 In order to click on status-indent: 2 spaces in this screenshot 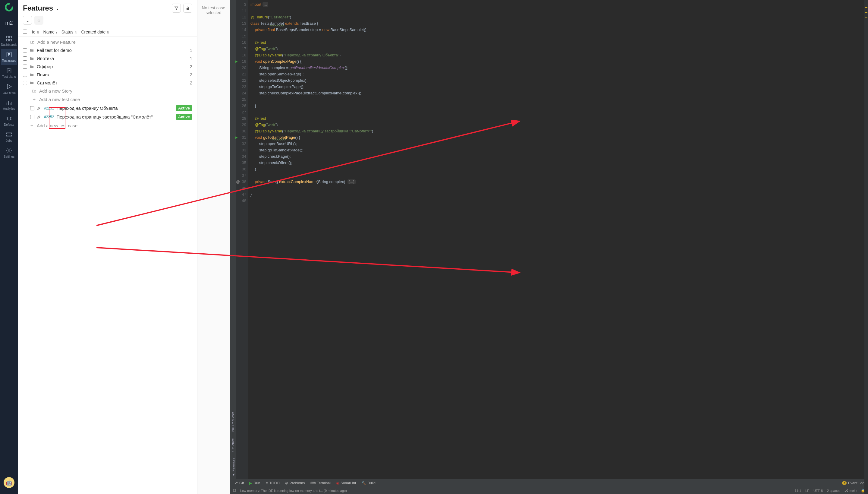, I will do `click(833, 491)`.